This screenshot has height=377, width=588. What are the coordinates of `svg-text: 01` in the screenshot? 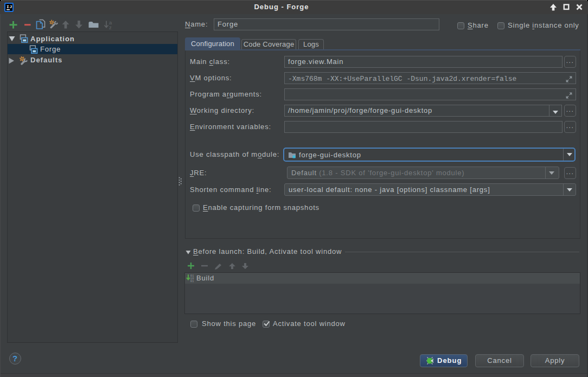 It's located at (192, 281).